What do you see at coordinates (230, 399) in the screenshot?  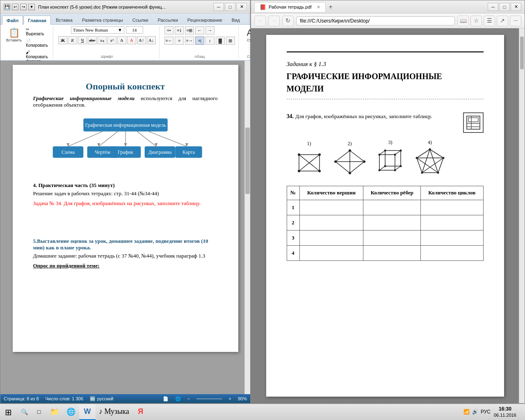 I see `zoom-in: +` at bounding box center [230, 399].